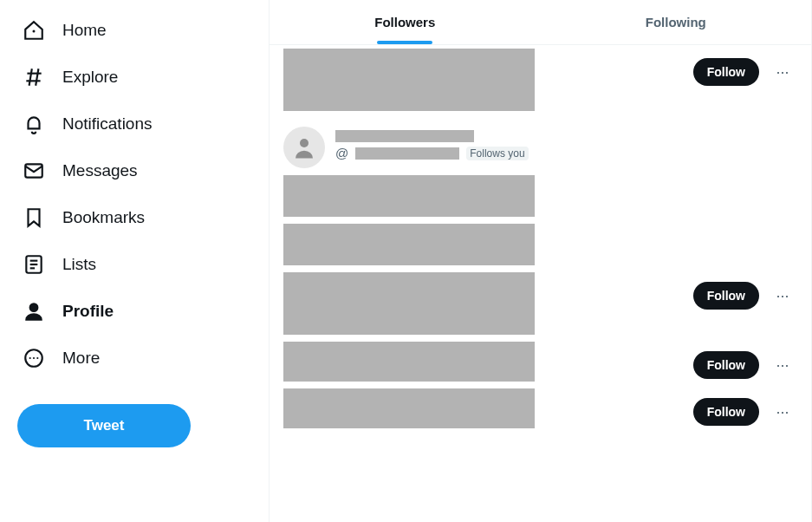 The height and width of the screenshot is (522, 812). I want to click on nav-label: Home, so click(85, 31).